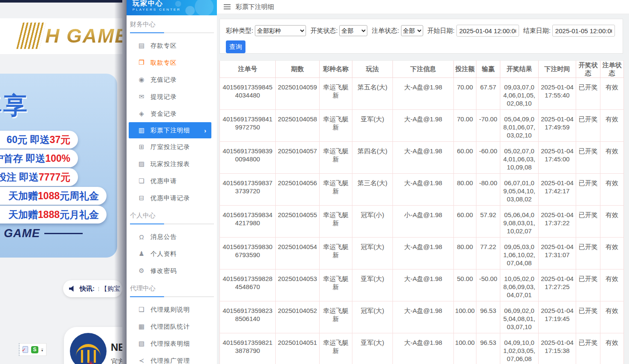 This screenshot has height=364, width=629. What do you see at coordinates (372, 158) in the screenshot?
I see `cell-play: 第四名(大)` at bounding box center [372, 158].